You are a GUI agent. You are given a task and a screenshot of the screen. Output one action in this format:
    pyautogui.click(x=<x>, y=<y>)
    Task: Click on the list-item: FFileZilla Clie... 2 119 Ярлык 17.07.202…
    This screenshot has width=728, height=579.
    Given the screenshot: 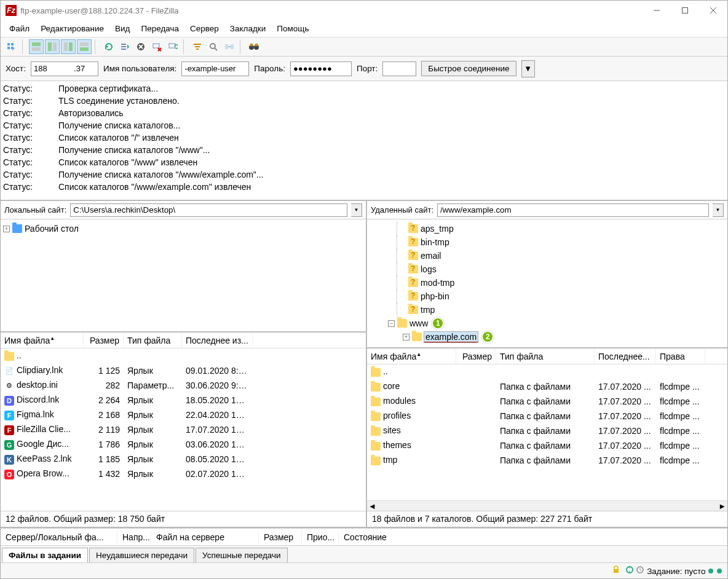 What is the action you would take?
    pyautogui.click(x=183, y=430)
    